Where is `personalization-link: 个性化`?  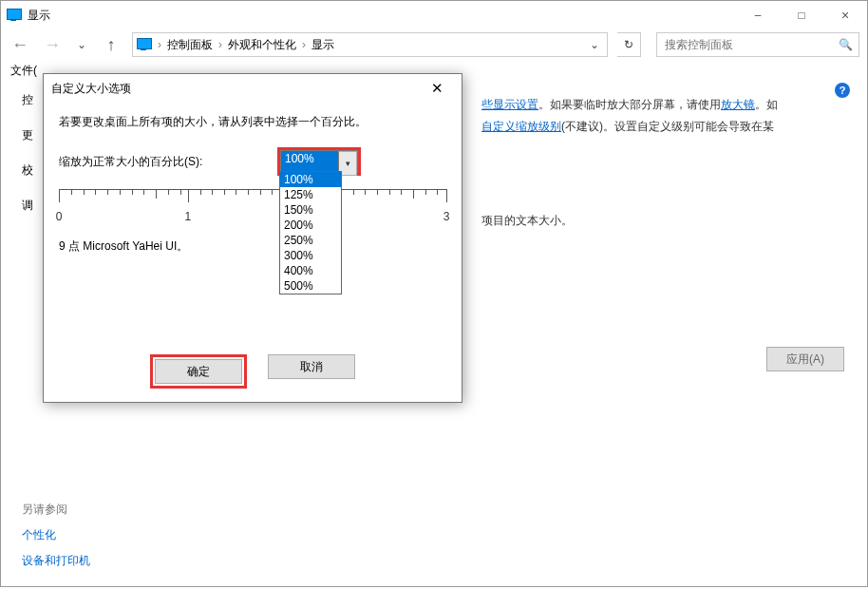 personalization-link: 个性化 is located at coordinates (56, 536).